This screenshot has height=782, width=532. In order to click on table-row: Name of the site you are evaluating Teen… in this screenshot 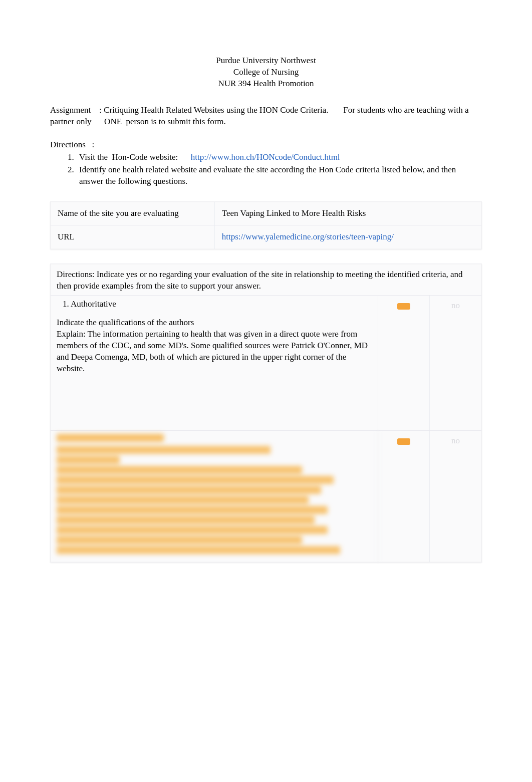, I will do `click(266, 214)`.